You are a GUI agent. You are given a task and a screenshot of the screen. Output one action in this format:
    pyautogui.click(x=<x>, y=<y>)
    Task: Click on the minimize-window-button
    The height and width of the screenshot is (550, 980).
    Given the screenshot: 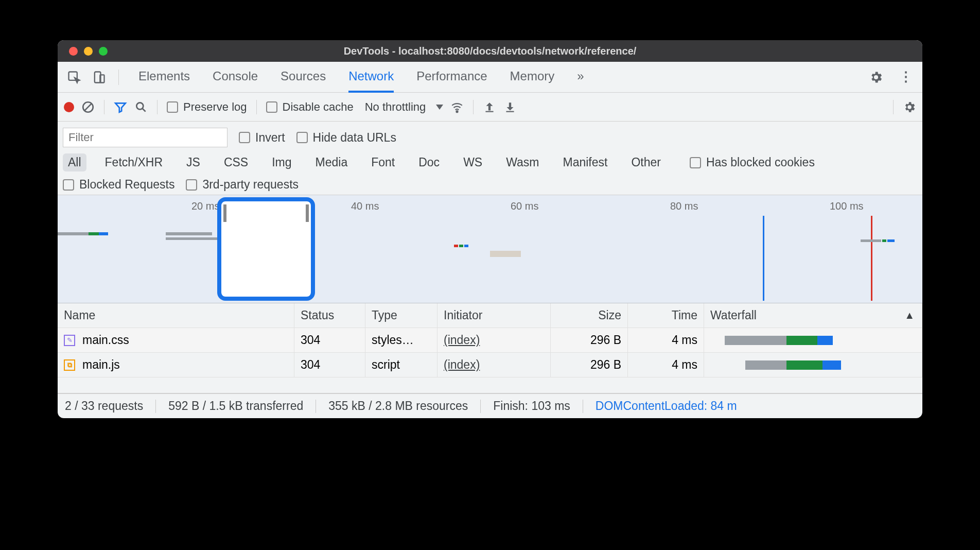 What is the action you would take?
    pyautogui.click(x=89, y=51)
    